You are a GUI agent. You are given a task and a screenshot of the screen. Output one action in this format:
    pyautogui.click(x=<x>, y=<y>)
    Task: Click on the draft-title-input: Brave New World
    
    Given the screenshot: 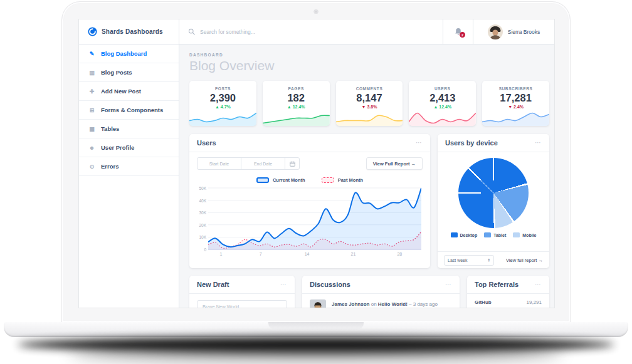 What is the action you would take?
    pyautogui.click(x=242, y=304)
    